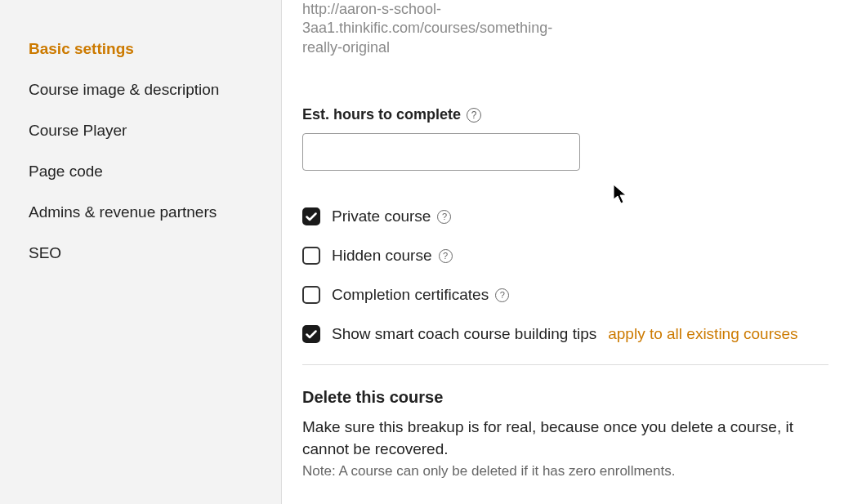 The image size is (853, 504). I want to click on private-course-text: Private course, so click(381, 216).